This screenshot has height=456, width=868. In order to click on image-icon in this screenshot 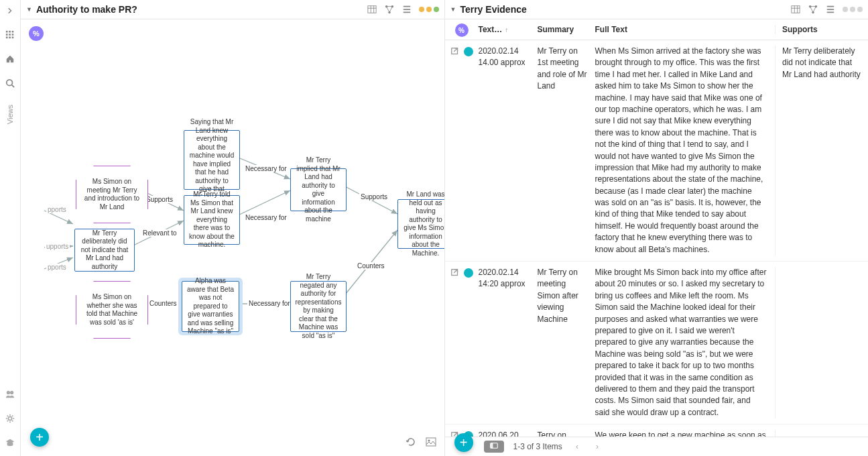, I will do `click(431, 443)`.